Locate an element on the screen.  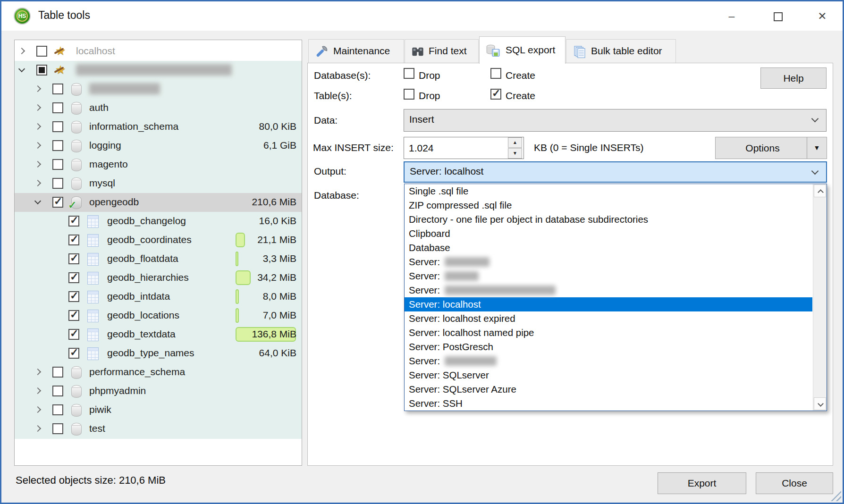
dropdown-option: Directory - one file per object in datab… is located at coordinates (608, 219).